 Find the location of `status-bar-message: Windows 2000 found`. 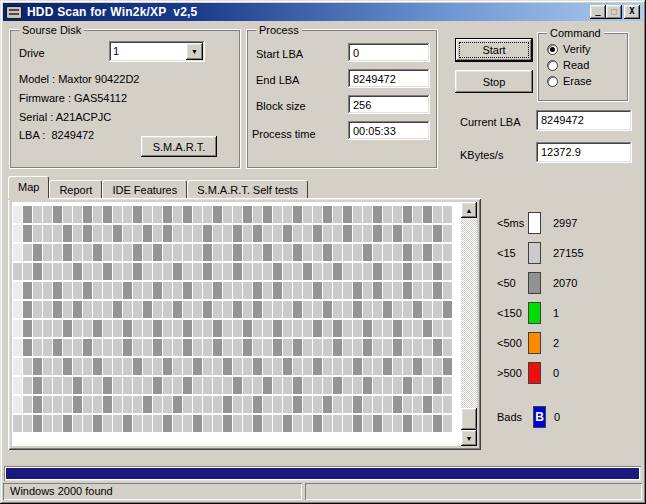

status-bar-message: Windows 2000 found is located at coordinates (152, 492).